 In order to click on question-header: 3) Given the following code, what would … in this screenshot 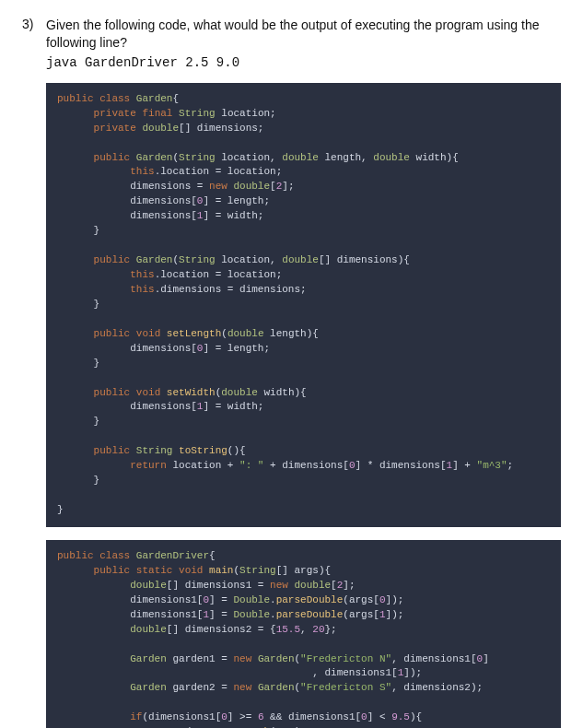, I will do `click(291, 34)`.